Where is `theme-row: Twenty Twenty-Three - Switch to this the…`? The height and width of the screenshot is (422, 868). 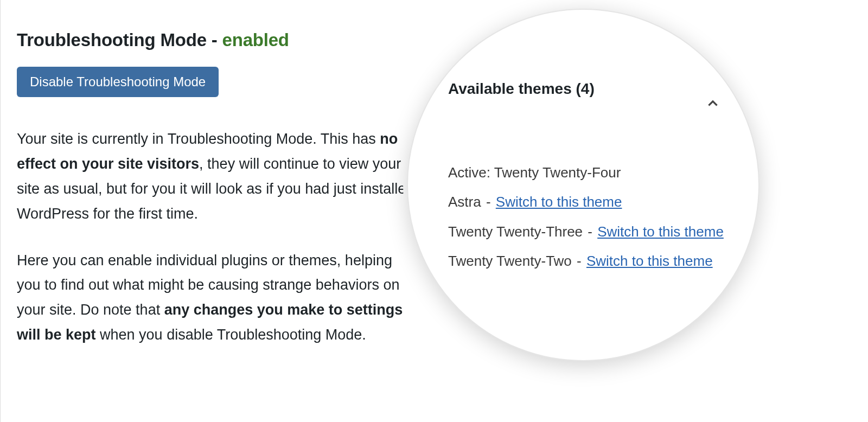 theme-row: Twenty Twenty-Three - Switch to this the… is located at coordinates (589, 232).